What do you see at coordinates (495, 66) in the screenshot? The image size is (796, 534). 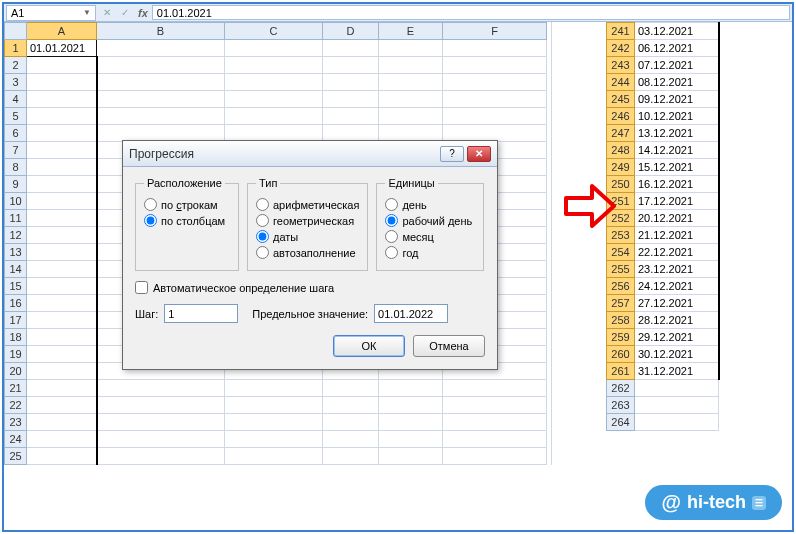 I see `cell-F2` at bounding box center [495, 66].